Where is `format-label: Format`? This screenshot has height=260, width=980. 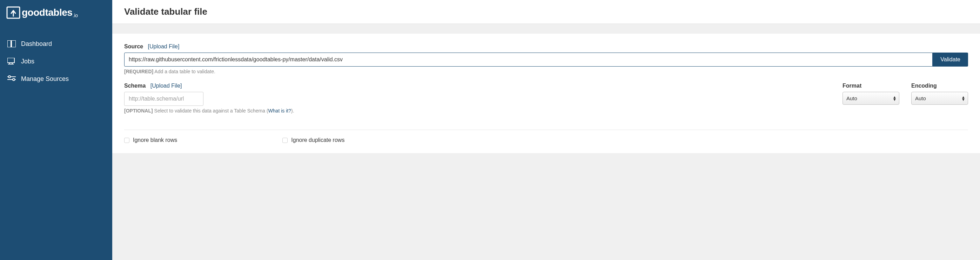 format-label: Format is located at coordinates (852, 86).